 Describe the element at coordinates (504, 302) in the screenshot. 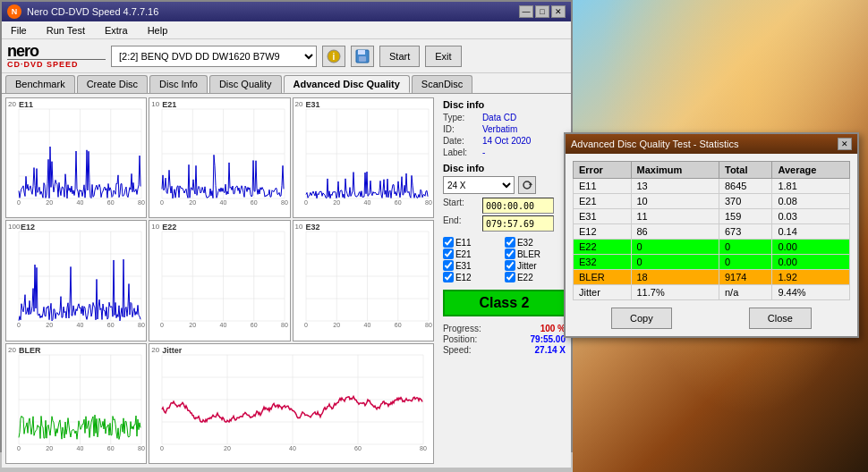

I see `class-badge-text: Class 2` at that location.